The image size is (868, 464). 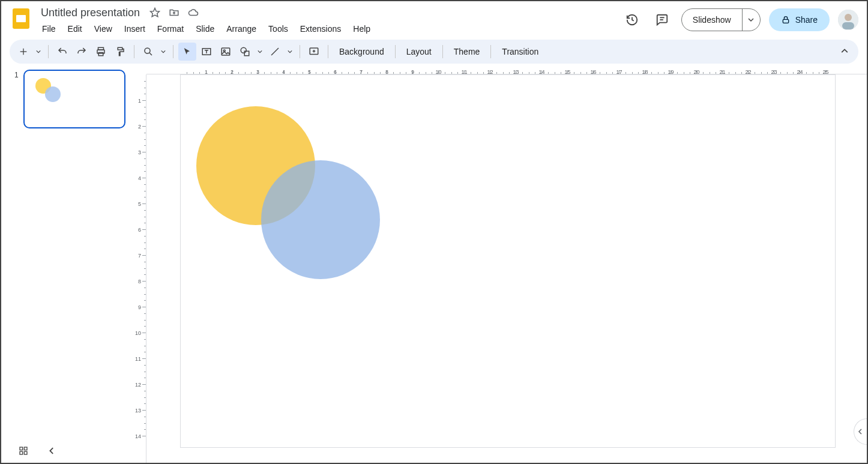 What do you see at coordinates (174, 13) in the screenshot?
I see `move-icon` at bounding box center [174, 13].